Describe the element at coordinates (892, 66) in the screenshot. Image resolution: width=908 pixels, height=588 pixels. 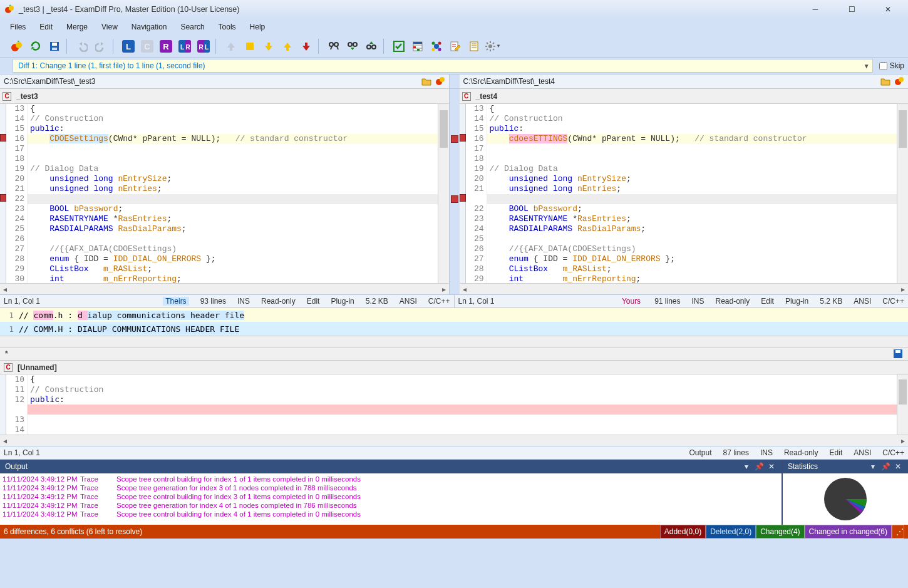
I see `skip-checkbox: Skip` at that location.